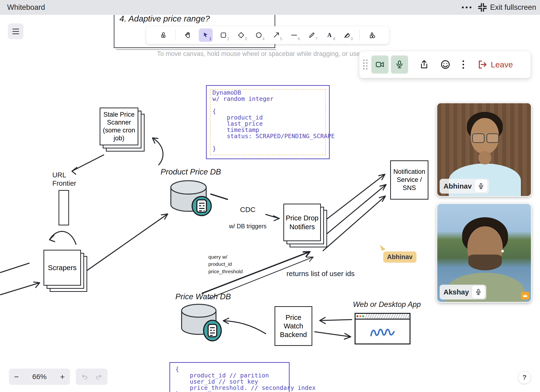 This screenshot has width=540, height=392. What do you see at coordinates (400, 257) in the screenshot?
I see `collaborator-cursor-name: Abhinav` at bounding box center [400, 257].